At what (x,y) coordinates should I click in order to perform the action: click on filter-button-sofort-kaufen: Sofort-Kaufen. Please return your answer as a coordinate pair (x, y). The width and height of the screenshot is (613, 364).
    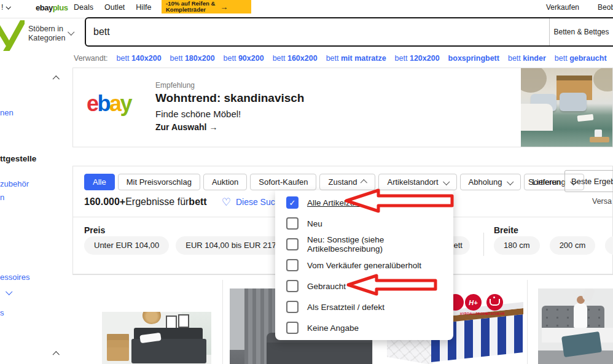
    Looking at the image, I should click on (283, 182).